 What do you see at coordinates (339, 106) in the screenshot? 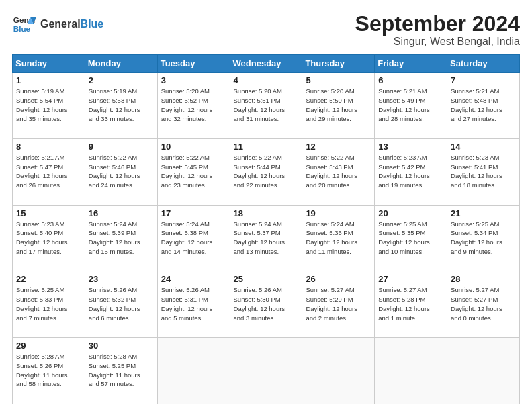
I see `table-row: 5Sunrise: 5:20 AM Sunset: 5:50 PM Daylig…` at bounding box center [339, 106].